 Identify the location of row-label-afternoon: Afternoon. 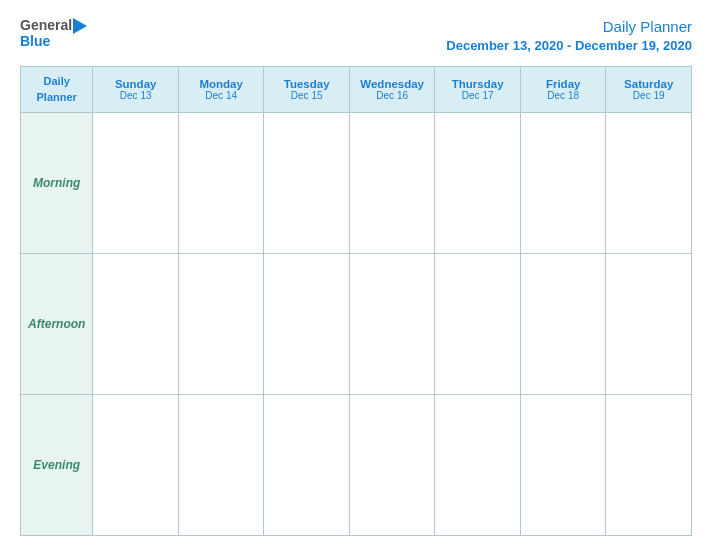
(57, 324).